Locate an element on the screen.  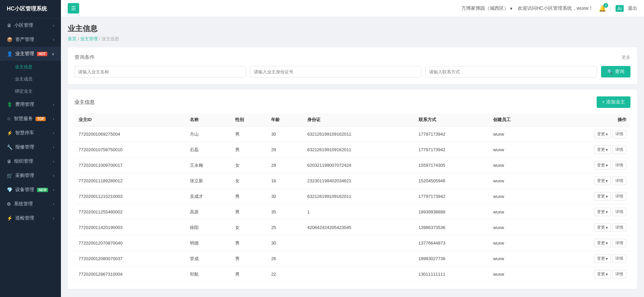
cell-idcard: 1 is located at coordinates (359, 212).